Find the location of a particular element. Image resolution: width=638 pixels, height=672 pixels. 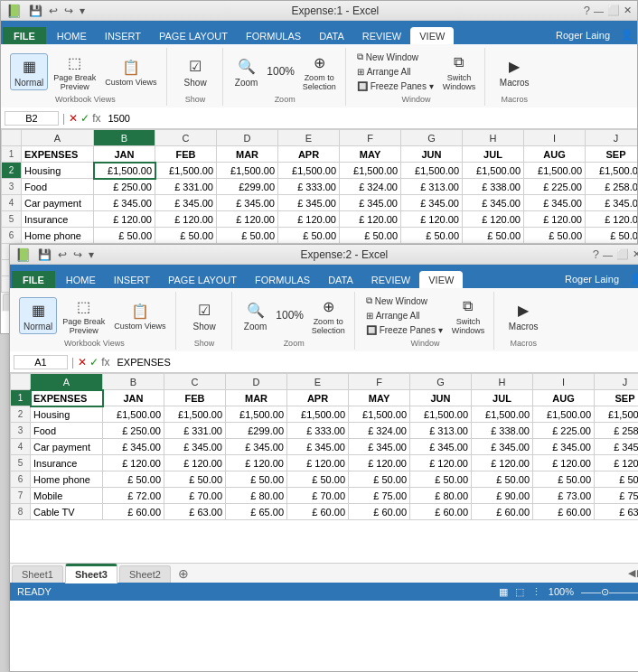

close-icon: ✕ is located at coordinates (627, 11).